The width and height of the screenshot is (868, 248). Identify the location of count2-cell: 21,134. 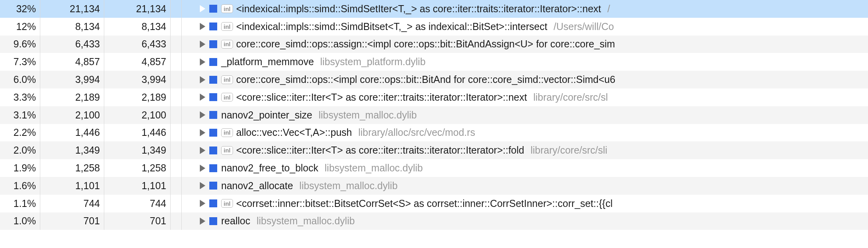
(137, 9).